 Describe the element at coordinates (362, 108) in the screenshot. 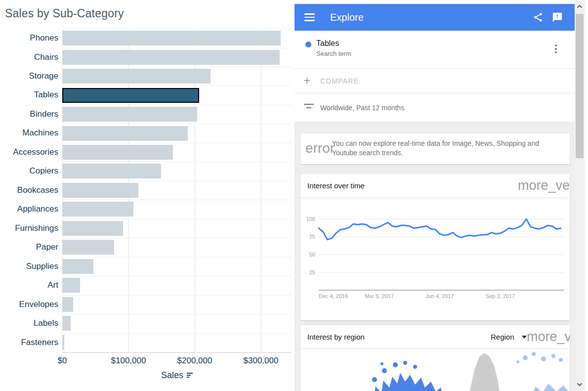

I see `geo-time-filter: Worldwide, Past 12 months` at that location.